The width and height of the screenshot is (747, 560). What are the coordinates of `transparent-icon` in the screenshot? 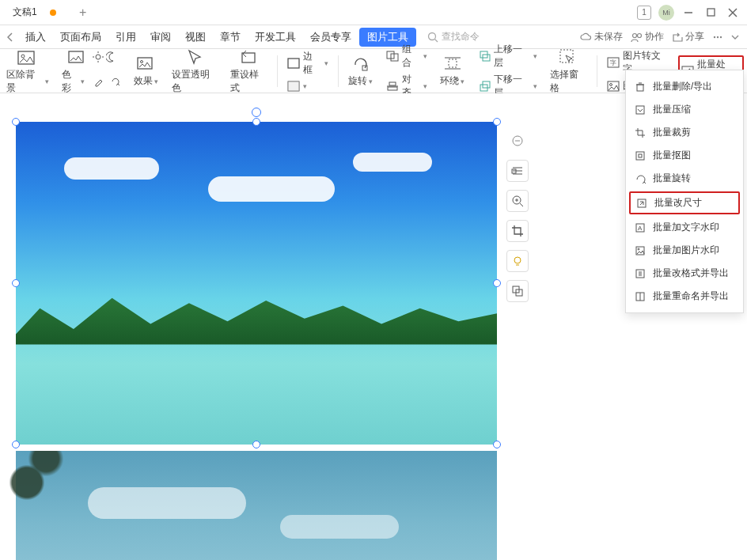 It's located at (195, 57).